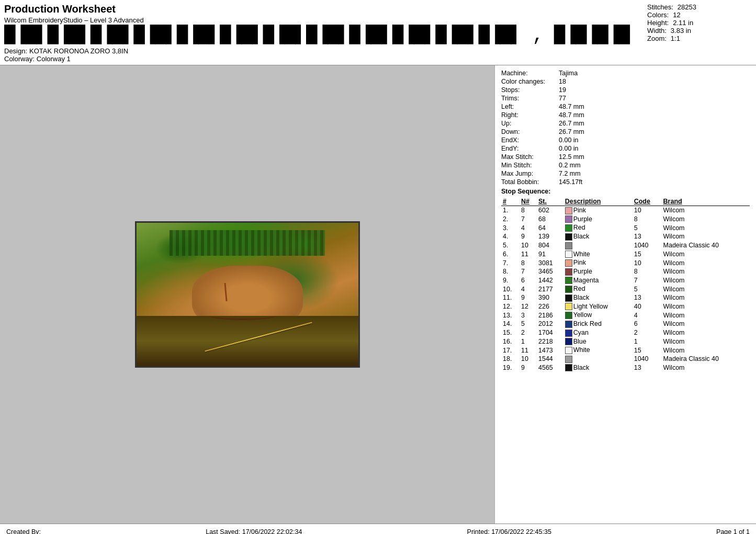 This screenshot has width=756, height=534. What do you see at coordinates (511, 306) in the screenshot?
I see `cell-num: 12.` at bounding box center [511, 306].